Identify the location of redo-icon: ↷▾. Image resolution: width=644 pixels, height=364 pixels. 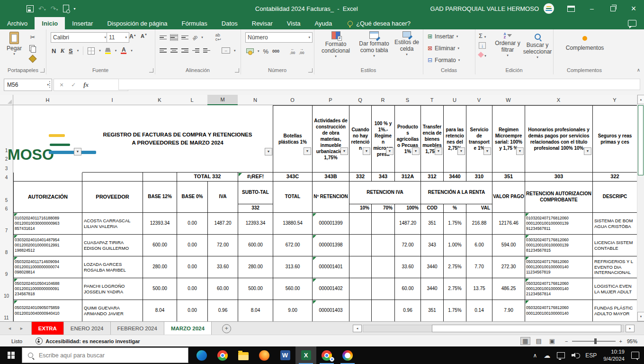
(54, 9).